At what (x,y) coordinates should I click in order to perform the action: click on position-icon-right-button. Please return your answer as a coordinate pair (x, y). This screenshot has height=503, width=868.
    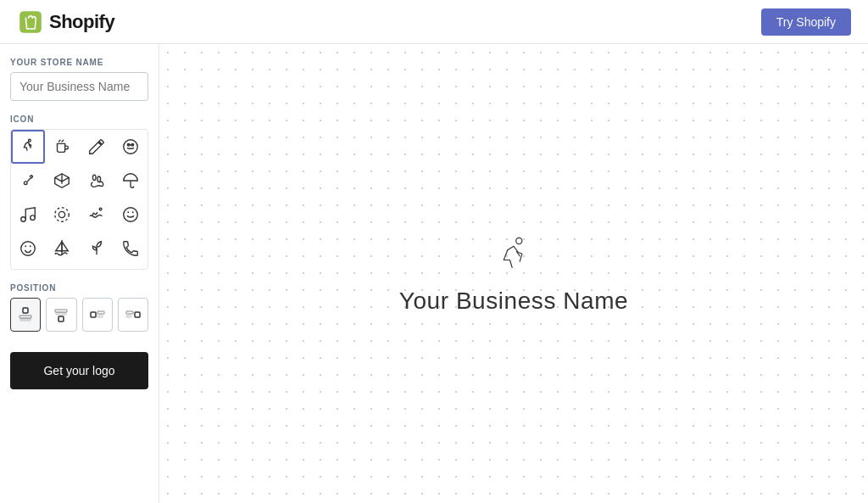
    Looking at the image, I should click on (133, 315).